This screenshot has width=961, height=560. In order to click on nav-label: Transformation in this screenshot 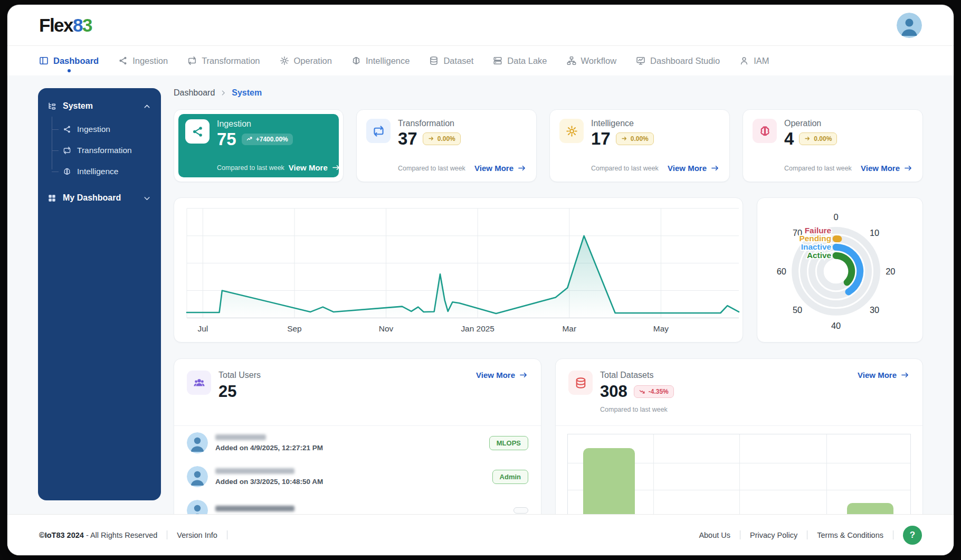, I will do `click(231, 61)`.